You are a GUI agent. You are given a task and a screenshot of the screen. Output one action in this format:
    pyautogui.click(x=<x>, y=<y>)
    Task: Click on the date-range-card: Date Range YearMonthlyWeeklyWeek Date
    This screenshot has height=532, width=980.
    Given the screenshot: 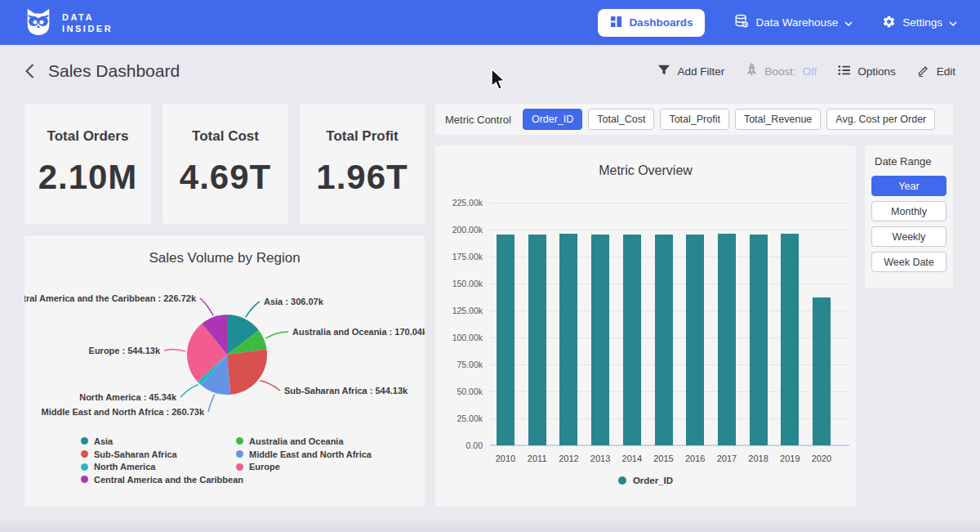 What is the action you would take?
    pyautogui.click(x=909, y=217)
    